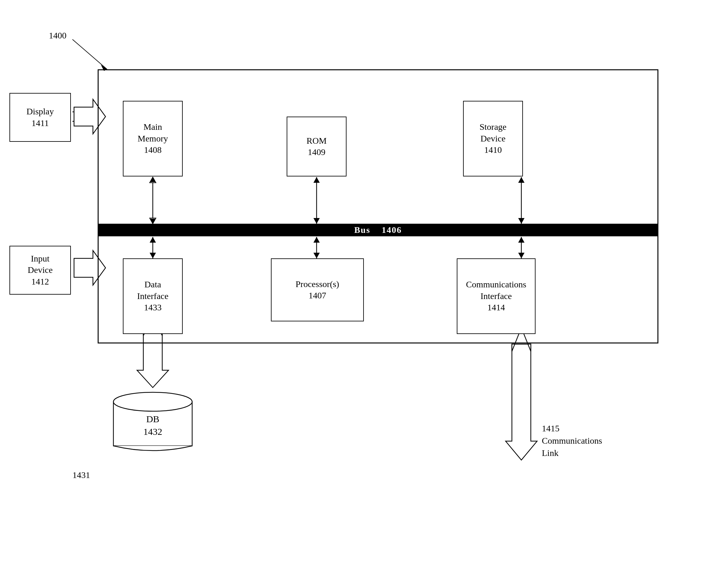 Image resolution: width=728 pixels, height=570 pixels. I want to click on input-device-box: Input Device 1412, so click(40, 270).